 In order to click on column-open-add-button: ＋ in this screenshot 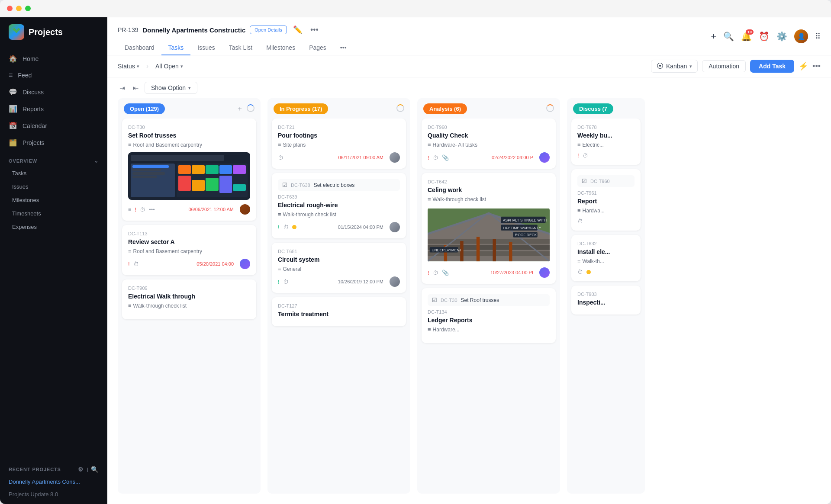, I will do `click(240, 109)`.